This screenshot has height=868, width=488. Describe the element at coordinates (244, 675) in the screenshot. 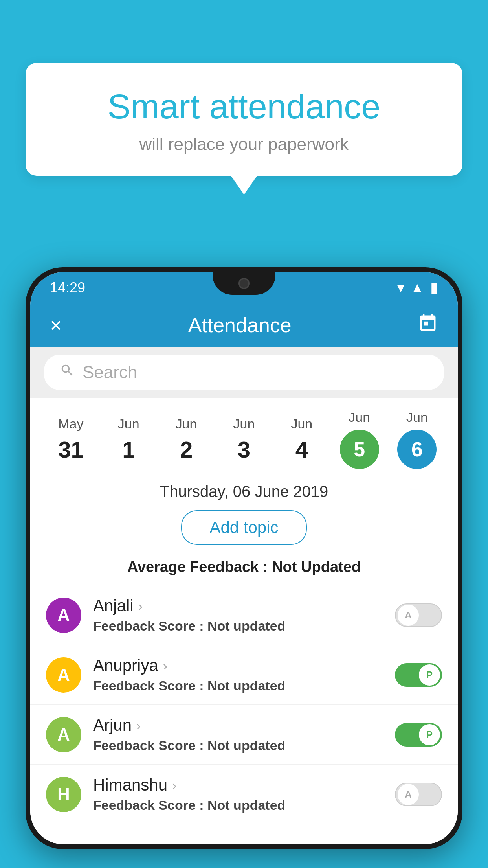

I see `student-item-anupriya: A Anupriya › Feedback Score : Not update…` at that location.